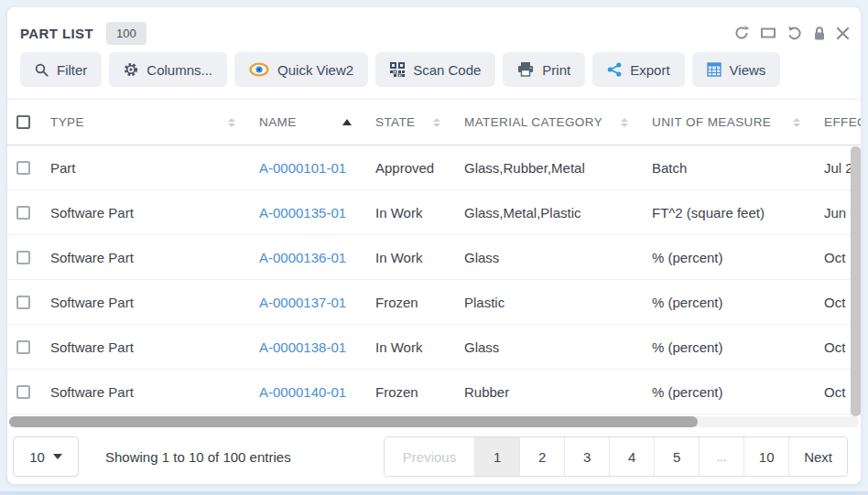 The image size is (868, 495). What do you see at coordinates (302, 258) in the screenshot?
I see `part-name-link: A-0000136-01` at bounding box center [302, 258].